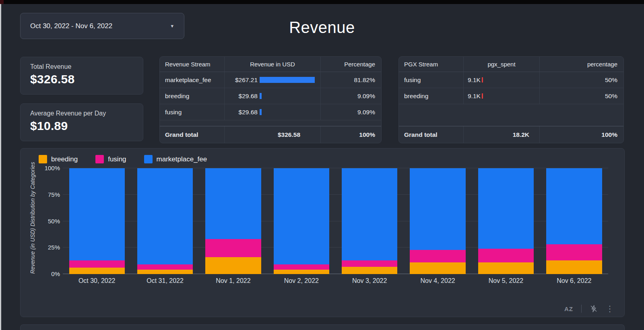  What do you see at coordinates (301, 281) in the screenshot?
I see `x-axis-label: Nov 2, 2022` at bounding box center [301, 281].